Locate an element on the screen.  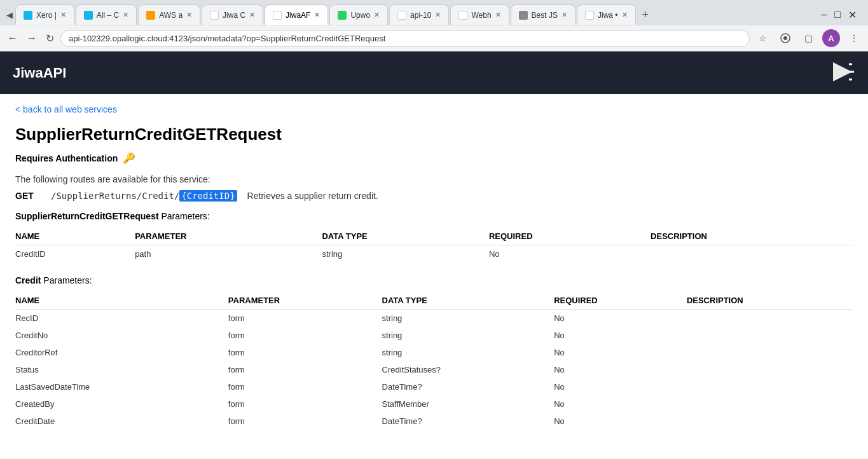
tab-5: Upwo ✕ is located at coordinates (359, 15).